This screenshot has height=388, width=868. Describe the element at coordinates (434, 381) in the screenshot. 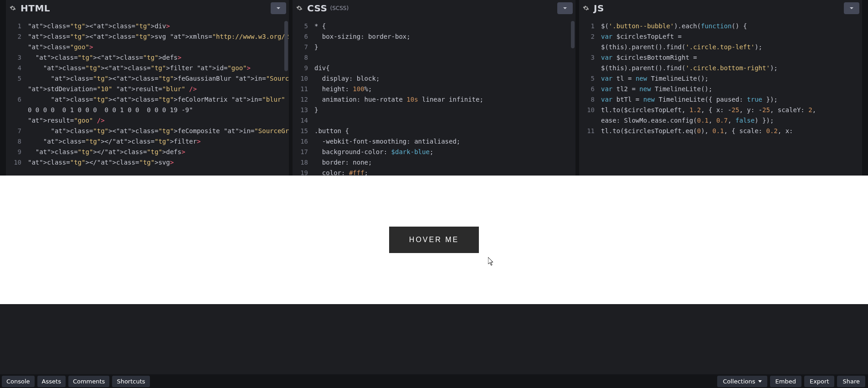

I see `footer-bar: Console Assets Comments Shortcuts Collec…` at that location.